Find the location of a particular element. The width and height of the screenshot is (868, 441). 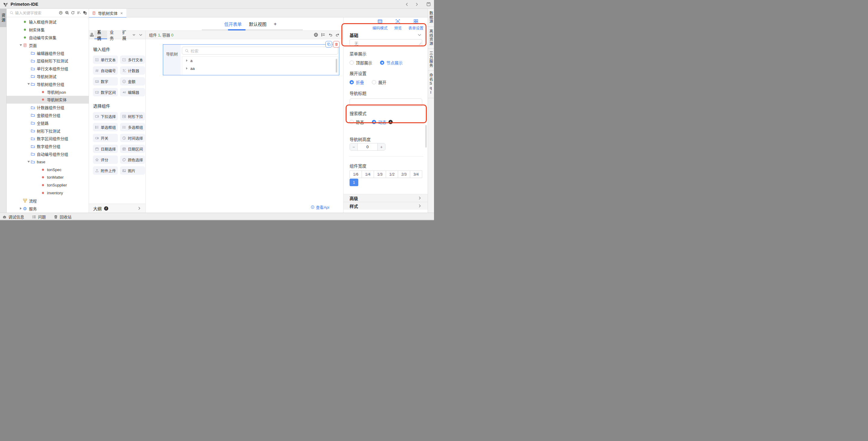

delete-component-button is located at coordinates (336, 44).